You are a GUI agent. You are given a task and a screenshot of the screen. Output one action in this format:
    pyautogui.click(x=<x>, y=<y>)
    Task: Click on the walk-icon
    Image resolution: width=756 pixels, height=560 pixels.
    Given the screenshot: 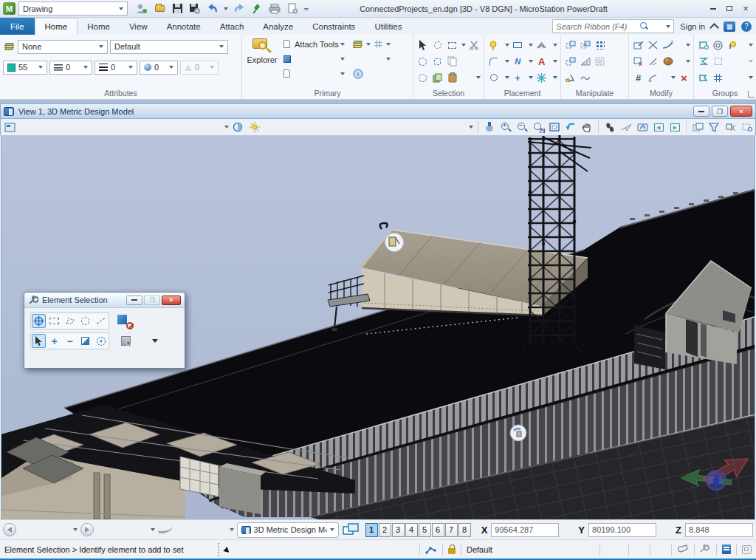 What is the action you would take?
    pyautogui.click(x=610, y=127)
    